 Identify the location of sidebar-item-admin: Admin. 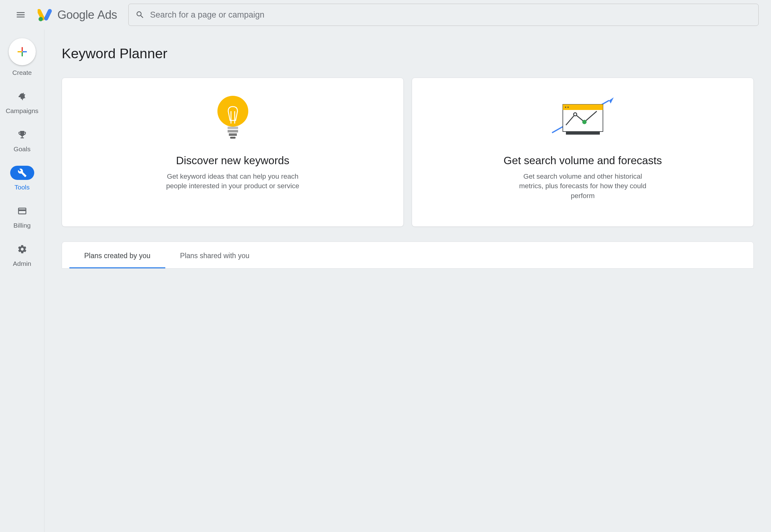
(22, 255).